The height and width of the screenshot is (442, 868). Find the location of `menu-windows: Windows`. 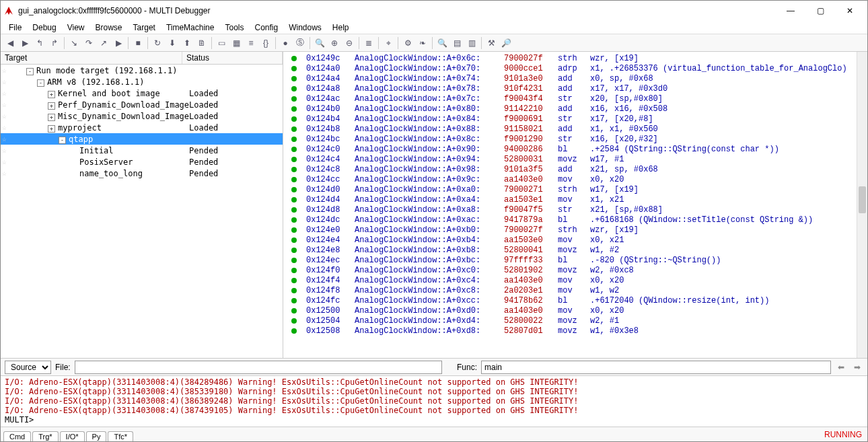

menu-windows: Windows is located at coordinates (305, 28).